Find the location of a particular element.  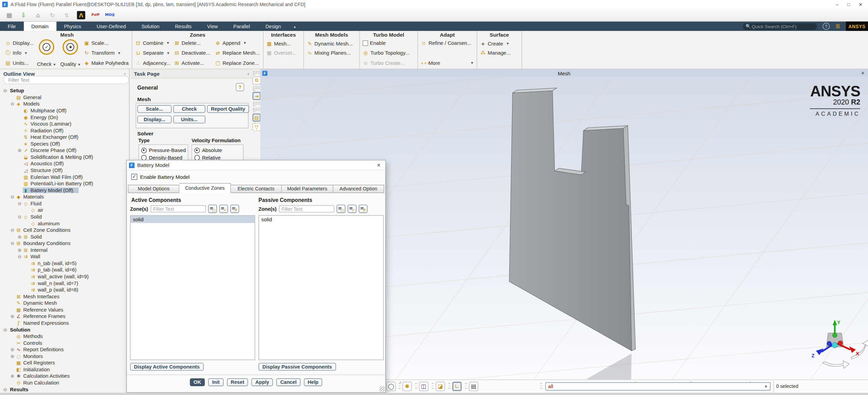

dialog-tab-advanced-option: Advanced Option is located at coordinates (358, 189).